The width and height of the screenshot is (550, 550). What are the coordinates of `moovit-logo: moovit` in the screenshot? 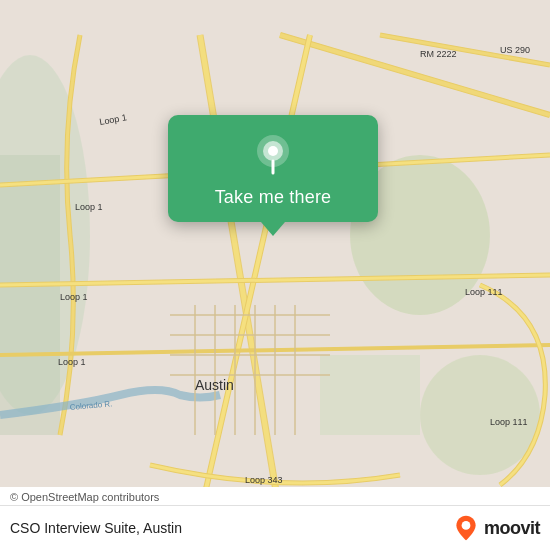 It's located at (496, 528).